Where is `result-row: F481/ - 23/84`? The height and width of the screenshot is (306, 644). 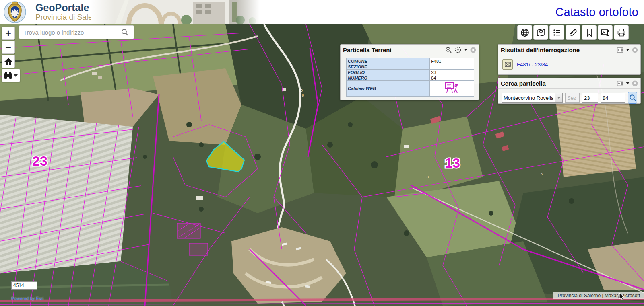 result-row: F481/ - 23/84 is located at coordinates (569, 64).